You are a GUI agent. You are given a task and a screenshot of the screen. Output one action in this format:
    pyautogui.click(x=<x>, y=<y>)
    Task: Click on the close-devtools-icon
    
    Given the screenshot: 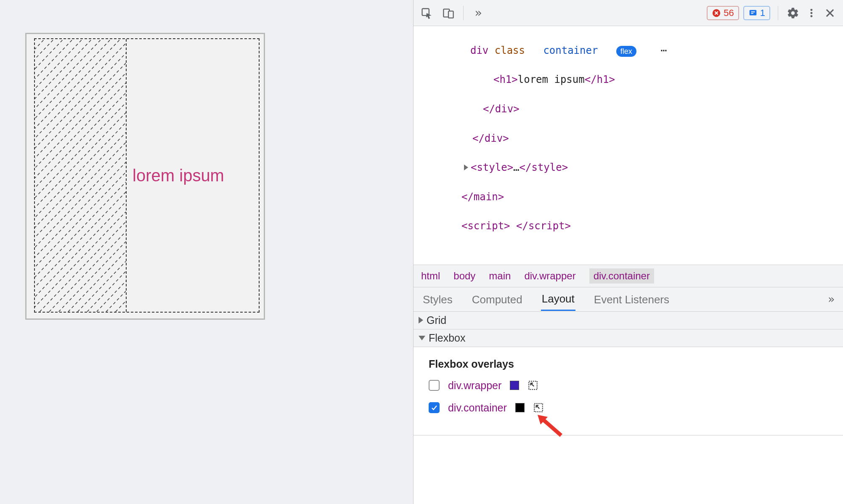 What is the action you would take?
    pyautogui.click(x=830, y=13)
    